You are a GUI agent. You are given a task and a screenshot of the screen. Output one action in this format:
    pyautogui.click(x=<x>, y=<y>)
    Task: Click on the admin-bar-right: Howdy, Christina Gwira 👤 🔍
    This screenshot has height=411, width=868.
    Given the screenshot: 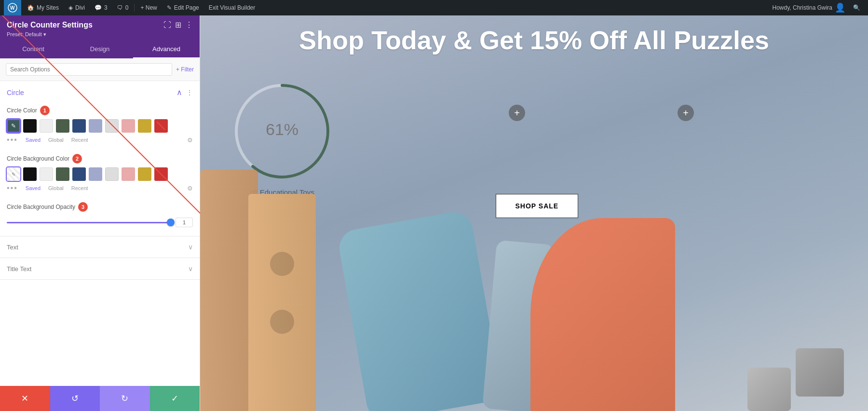 What is the action you would take?
    pyautogui.click(x=816, y=8)
    